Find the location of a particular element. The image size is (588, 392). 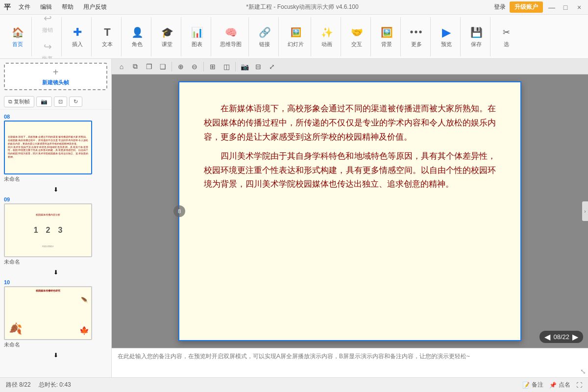

toolbar-classroom-button: 🎓 课堂 is located at coordinates (167, 37).